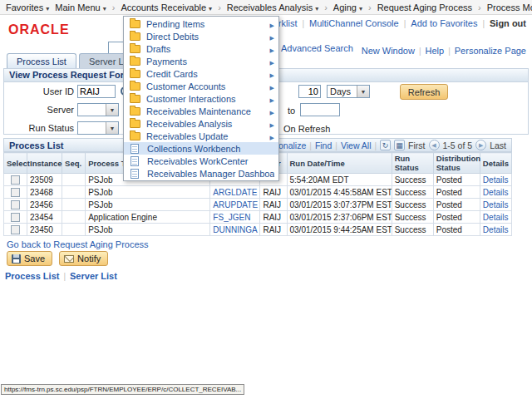 This screenshot has width=532, height=399. Describe the element at coordinates (17, 259) in the screenshot. I see `save-disk-icon` at that location.